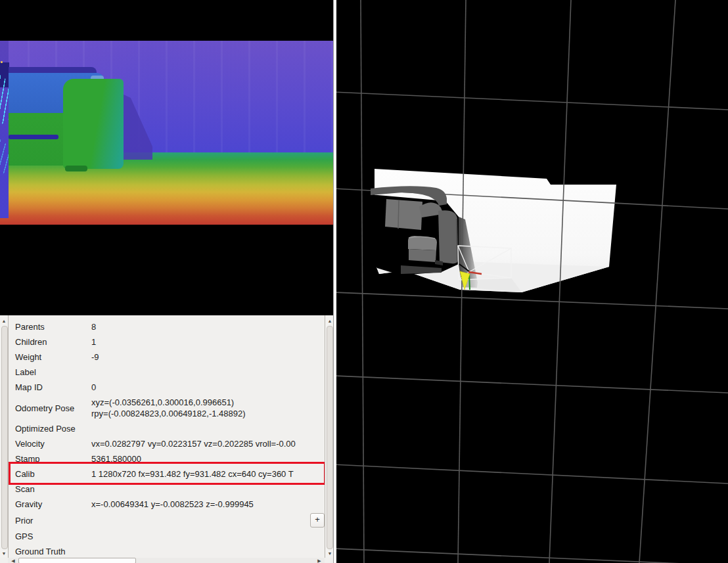  I want to click on row-value: 1, so click(208, 342).